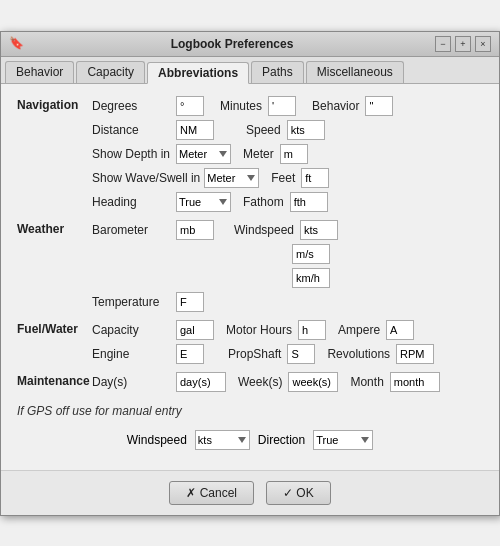 Image resolution: width=500 pixels, height=546 pixels. Describe the element at coordinates (288, 302) in the screenshot. I see `temperature-row: Temperature` at that location.